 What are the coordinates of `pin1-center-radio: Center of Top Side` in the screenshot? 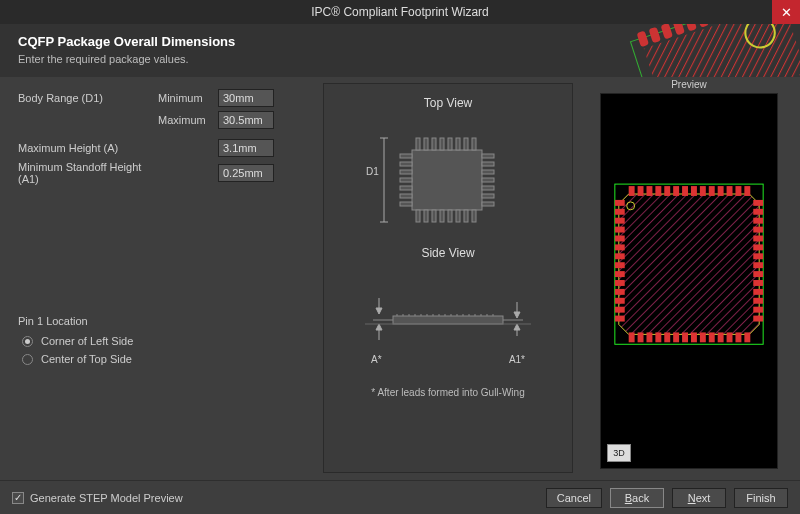 It's located at (165, 359).